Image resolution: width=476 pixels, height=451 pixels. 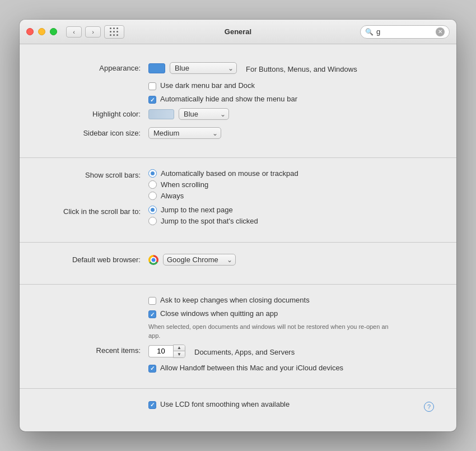 What do you see at coordinates (185, 133) in the screenshot?
I see `sidebar-icon-size-select: Medium` at bounding box center [185, 133].